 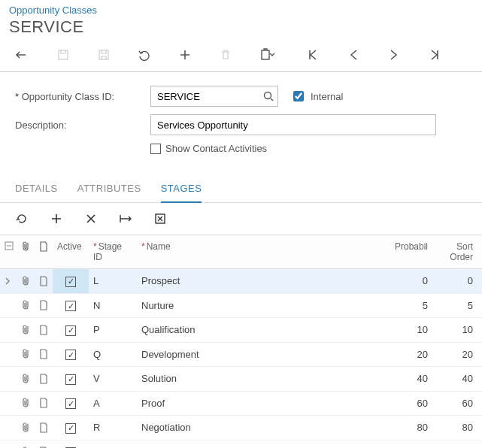 What do you see at coordinates (293, 125) in the screenshot?
I see `description-input` at bounding box center [293, 125].